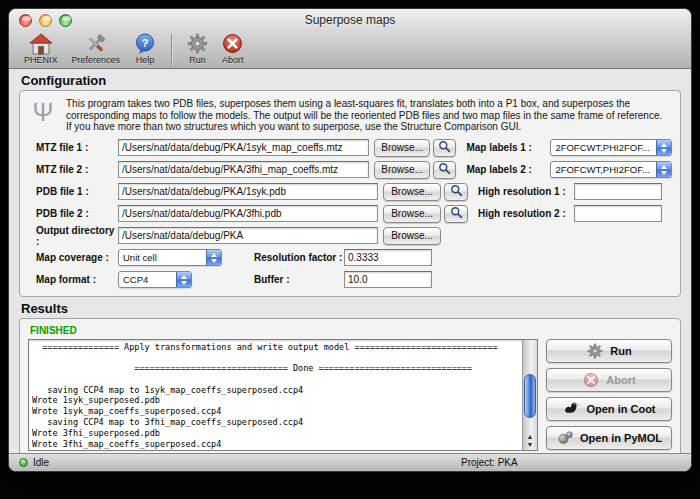 This screenshot has width=700, height=499. I want to click on output-directory-input, so click(248, 236).